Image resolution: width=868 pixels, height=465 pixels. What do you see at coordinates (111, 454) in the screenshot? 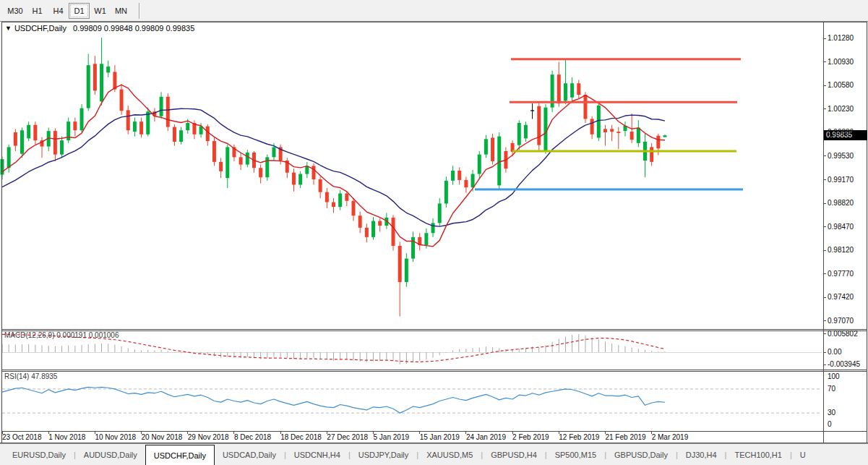
I see `tab-audusd-daily: AUDUSD,Daily` at bounding box center [111, 454].